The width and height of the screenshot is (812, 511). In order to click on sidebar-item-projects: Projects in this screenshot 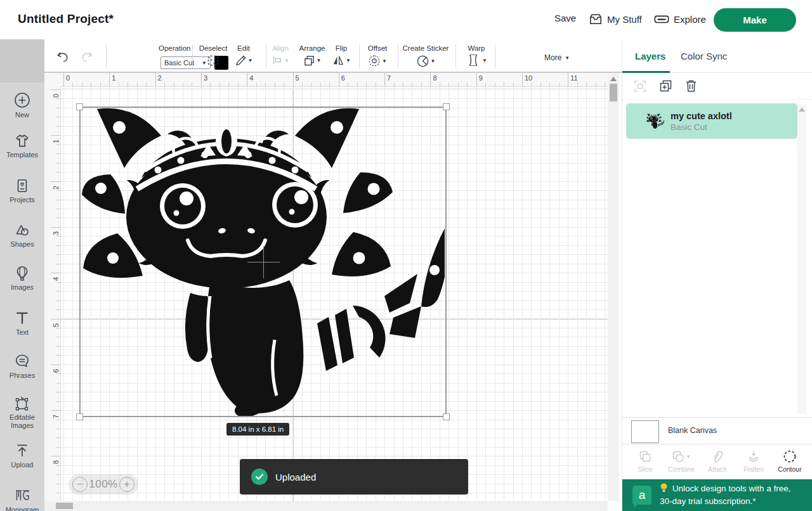, I will do `click(22, 191)`.